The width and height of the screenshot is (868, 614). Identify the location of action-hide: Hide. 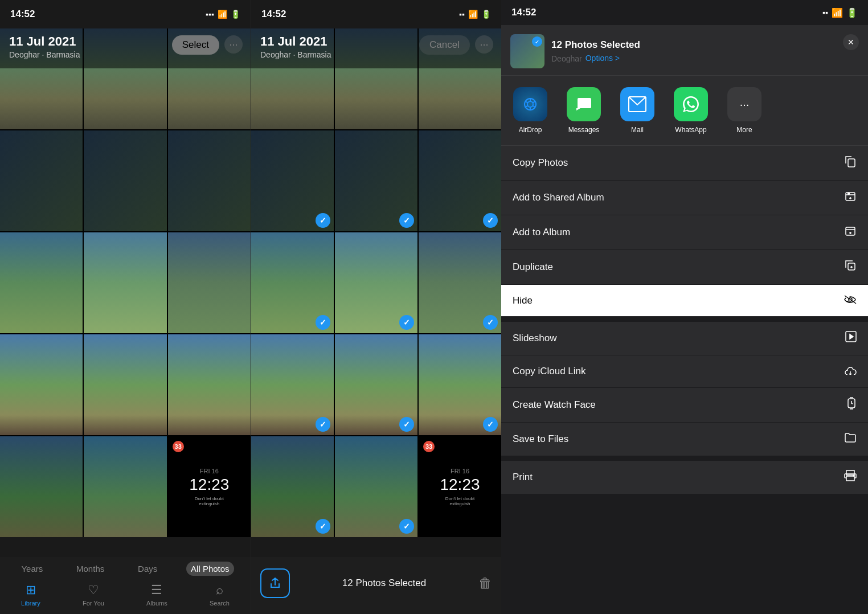
(685, 301).